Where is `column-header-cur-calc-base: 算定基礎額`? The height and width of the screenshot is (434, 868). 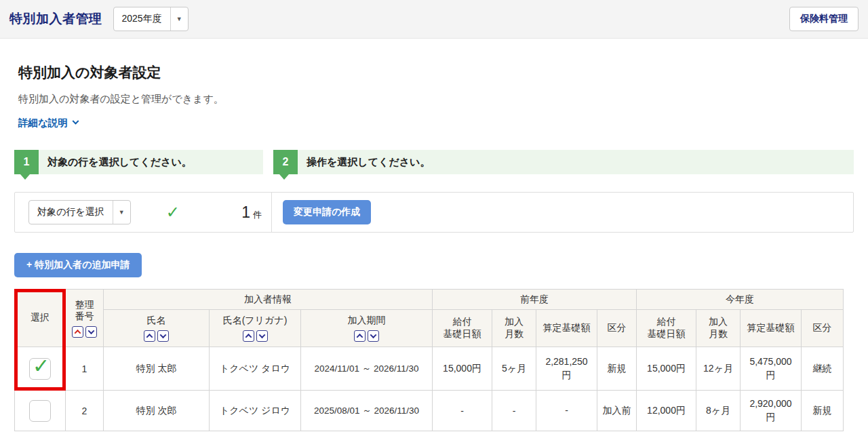 column-header-cur-calc-base: 算定基礎額 is located at coordinates (771, 328).